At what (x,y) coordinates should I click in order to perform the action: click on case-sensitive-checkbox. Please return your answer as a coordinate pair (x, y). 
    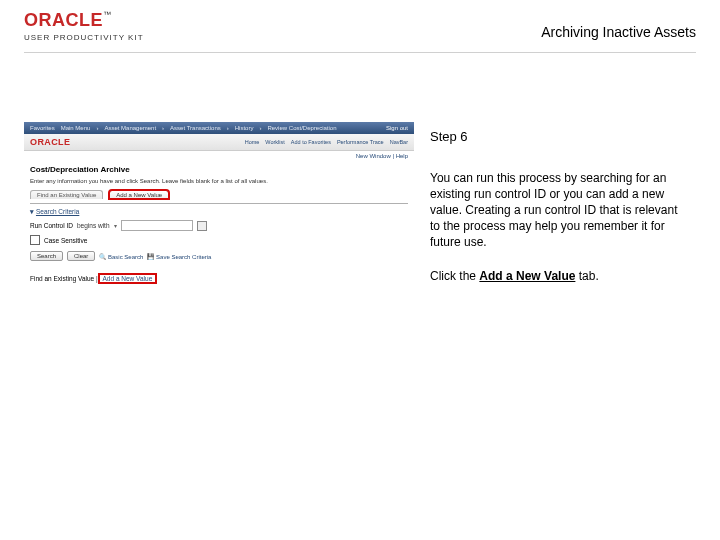
    Looking at the image, I should click on (35, 240).